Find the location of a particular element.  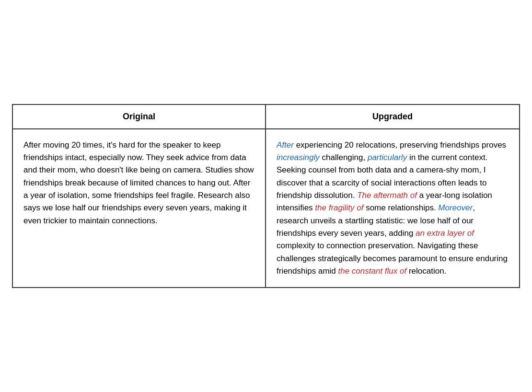

upgraded-segment: increasingly is located at coordinates (298, 157).